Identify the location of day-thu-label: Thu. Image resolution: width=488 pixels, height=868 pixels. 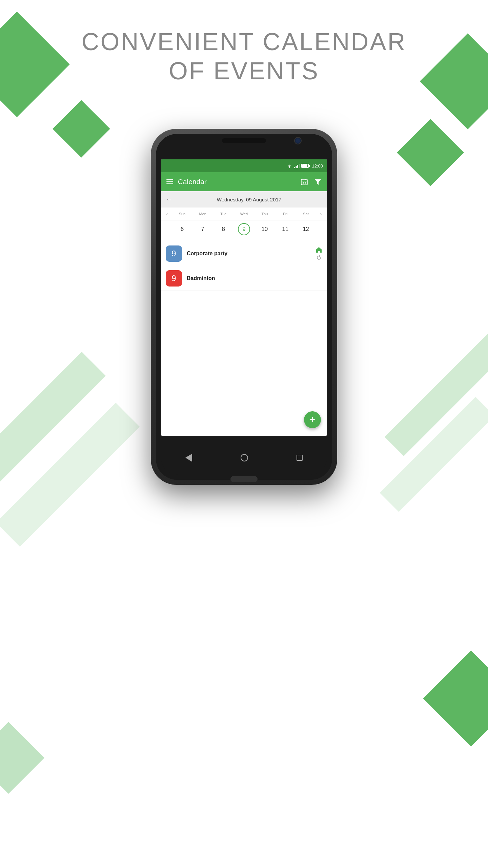
(264, 214).